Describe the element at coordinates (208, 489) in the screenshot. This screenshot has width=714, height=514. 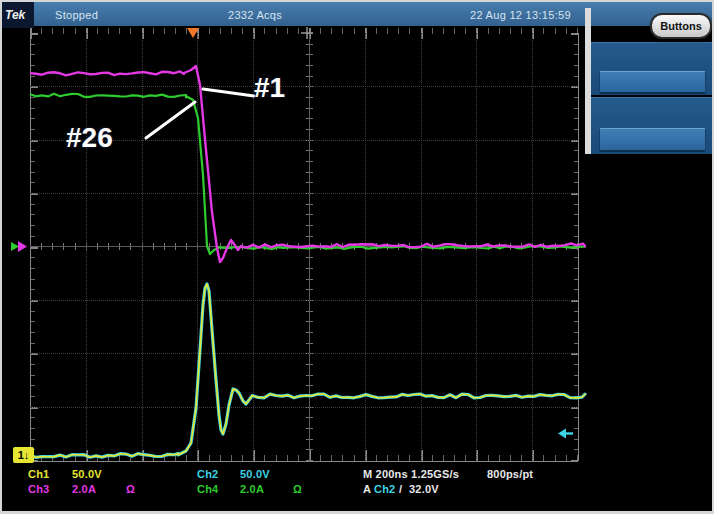
I see `ch4-label: Ch4` at that location.